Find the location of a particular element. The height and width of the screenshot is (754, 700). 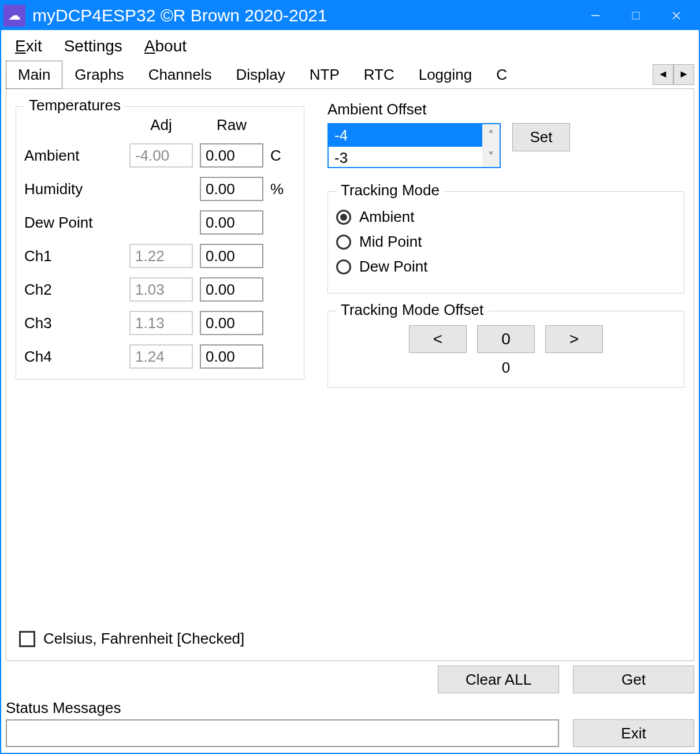

row-label-humidity: Humidity is located at coordinates (73, 190).